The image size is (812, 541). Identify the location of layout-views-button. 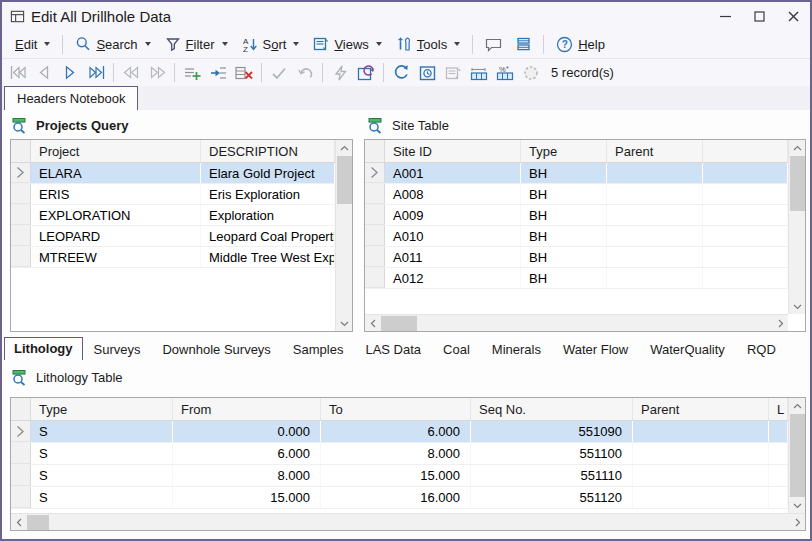
(453, 72).